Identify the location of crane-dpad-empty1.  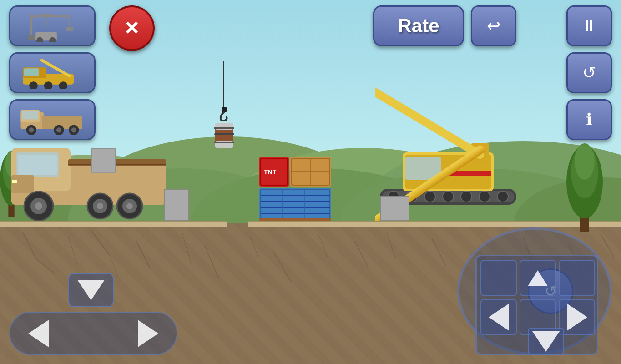
(499, 278).